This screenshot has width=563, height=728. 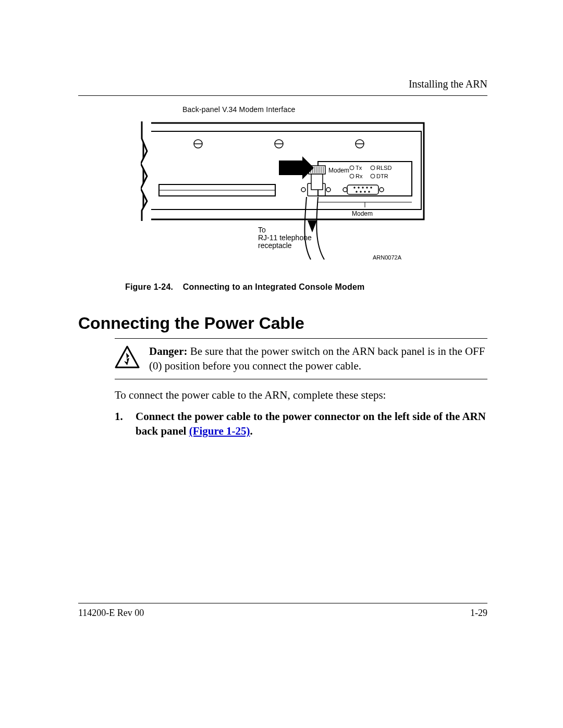 I want to click on modem-svg: Modem Tx RLSD Rx DTR, so click(x=287, y=194).